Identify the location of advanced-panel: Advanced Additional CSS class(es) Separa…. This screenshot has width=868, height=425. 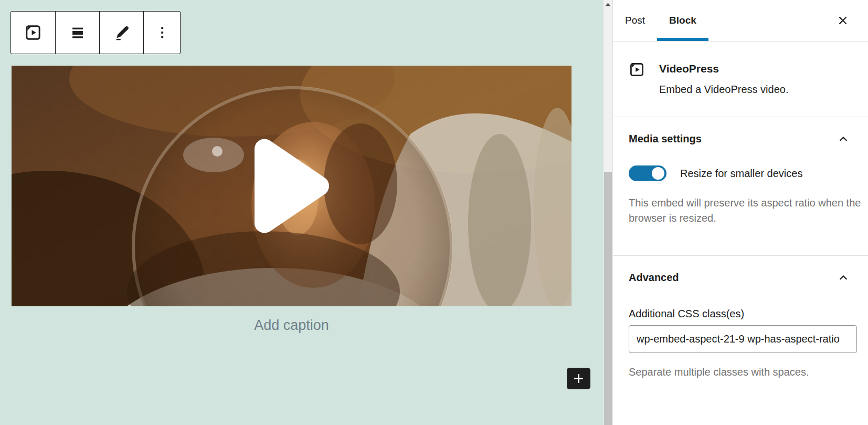
(740, 318).